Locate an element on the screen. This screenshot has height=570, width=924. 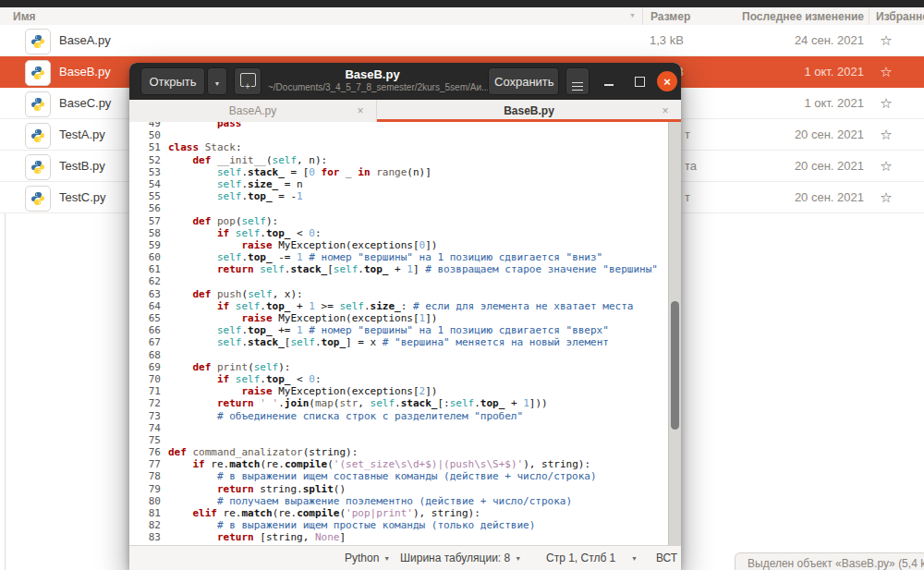
code-line: 71 raise MyException(exceptions[2]) is located at coordinates (399, 392).